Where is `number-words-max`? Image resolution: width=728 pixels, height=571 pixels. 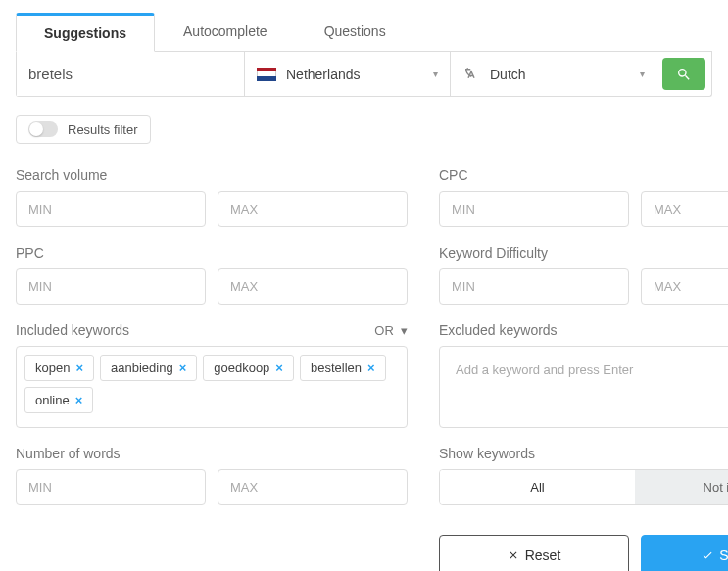 number-words-max is located at coordinates (313, 488).